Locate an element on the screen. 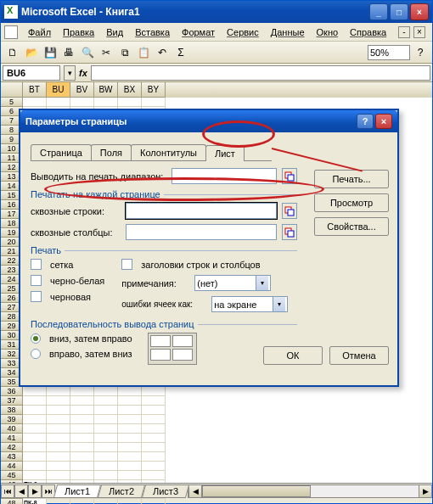 The height and width of the screenshot is (504, 433). sum-icon: Σ is located at coordinates (181, 53).